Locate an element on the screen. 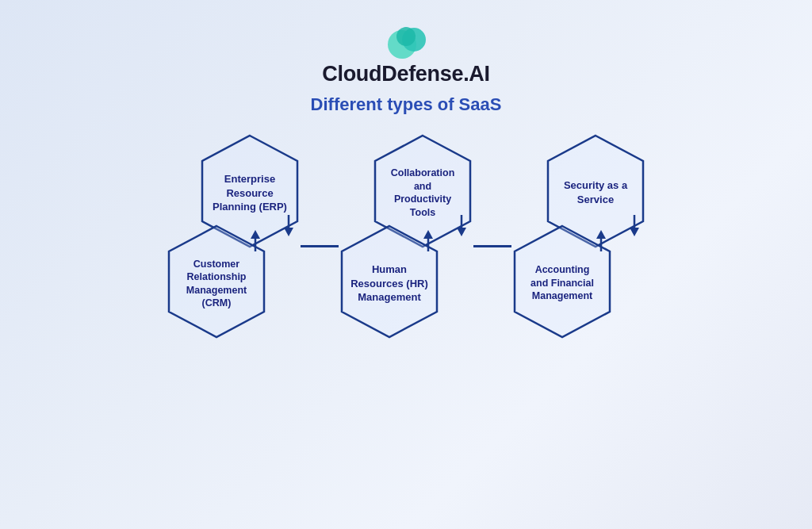  brand-logo is located at coordinates (406, 42).